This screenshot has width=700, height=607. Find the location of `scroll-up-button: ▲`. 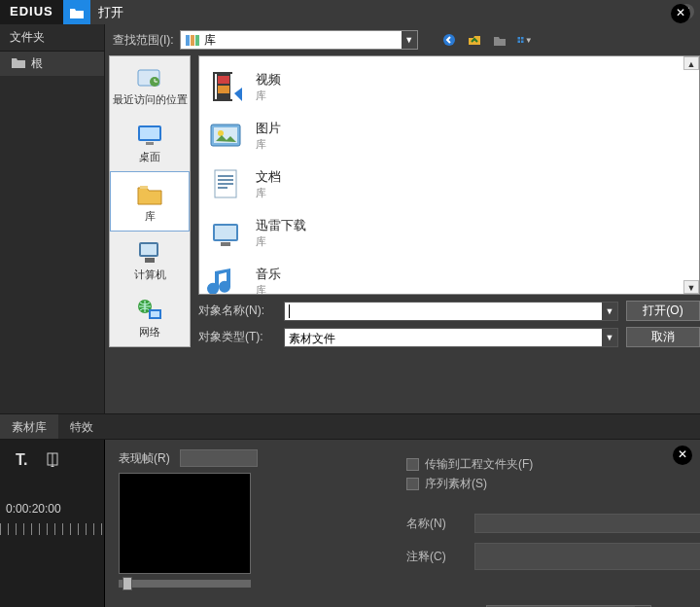

scroll-up-button: ▲ is located at coordinates (691, 63).